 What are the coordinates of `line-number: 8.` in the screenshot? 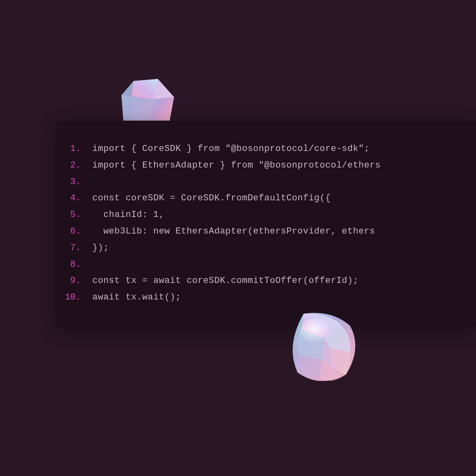 It's located at (74, 265).